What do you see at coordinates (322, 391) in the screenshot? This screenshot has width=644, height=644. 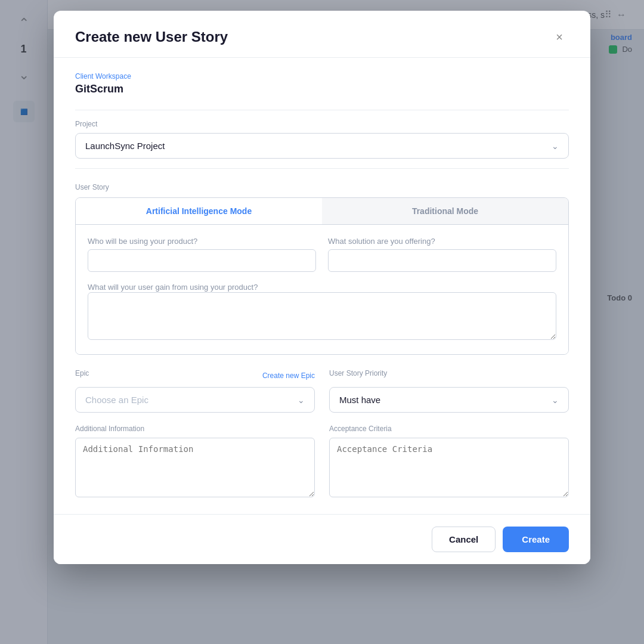 I see `epic-priority-row: Epic Create new Epic Choose an Epic ⌄ Us…` at bounding box center [322, 391].